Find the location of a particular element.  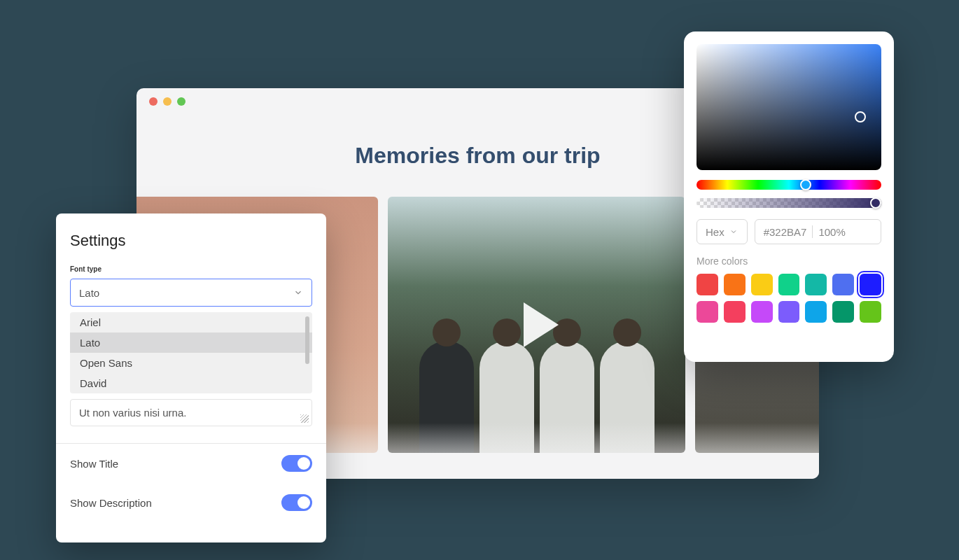

color-input-row: Hex #322BA7 100% is located at coordinates (789, 232).